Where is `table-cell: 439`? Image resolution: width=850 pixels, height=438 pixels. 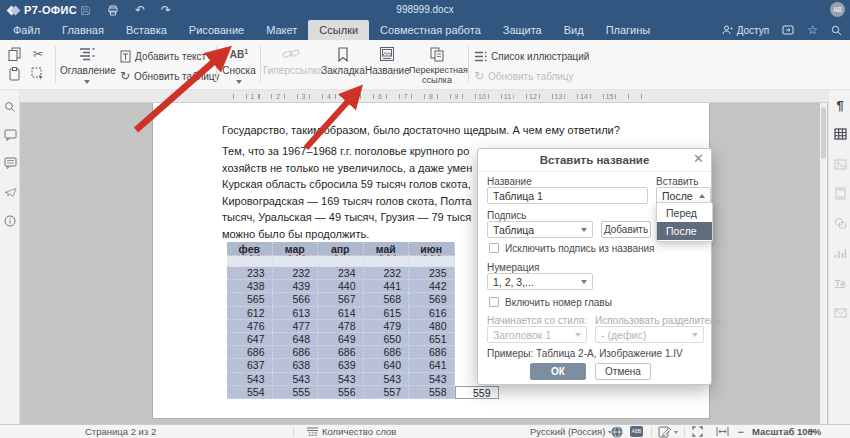
table-cell: 439 is located at coordinates (296, 286).